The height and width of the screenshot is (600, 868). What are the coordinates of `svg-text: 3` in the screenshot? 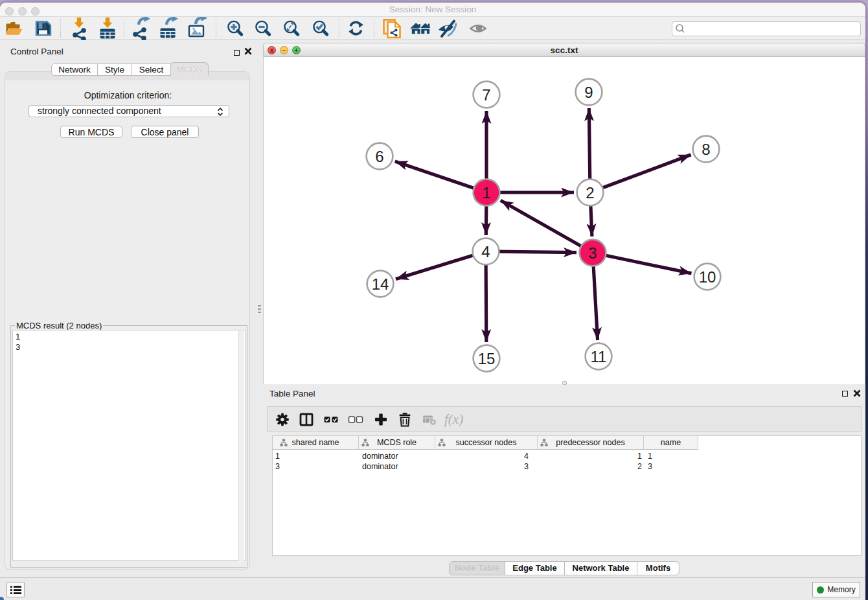 It's located at (592, 253).